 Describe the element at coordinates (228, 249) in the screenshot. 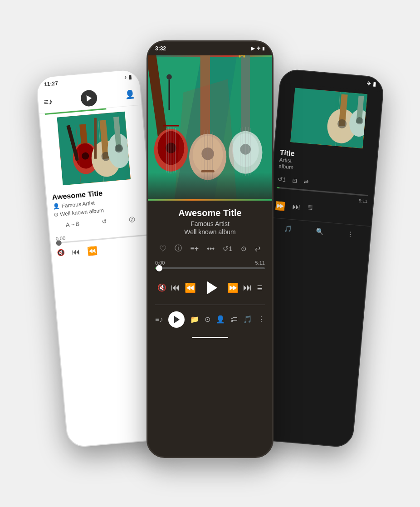

I see `repeat-one-icon-center: ↺1` at that location.